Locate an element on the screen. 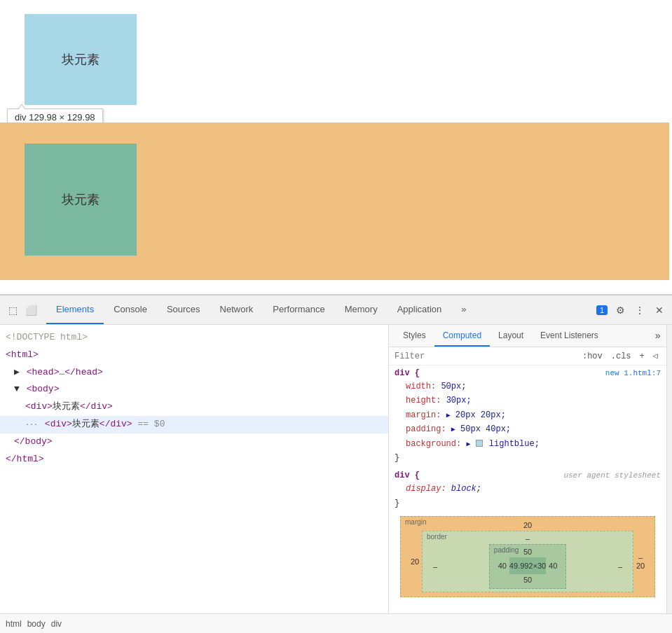  rule-1-prop-padding: padding: ▶ 50px 40px; is located at coordinates (528, 429).